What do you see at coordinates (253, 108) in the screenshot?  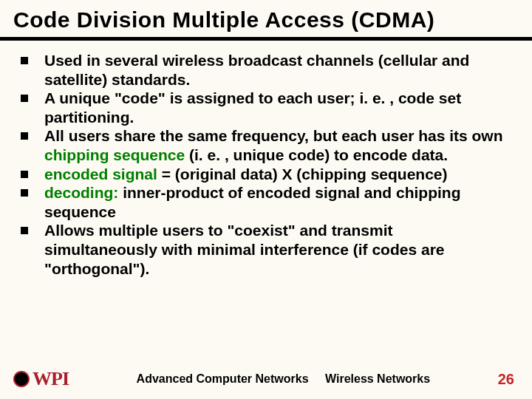 I see `bullet-text: A unique "code" is assigned to each user…` at bounding box center [253, 108].